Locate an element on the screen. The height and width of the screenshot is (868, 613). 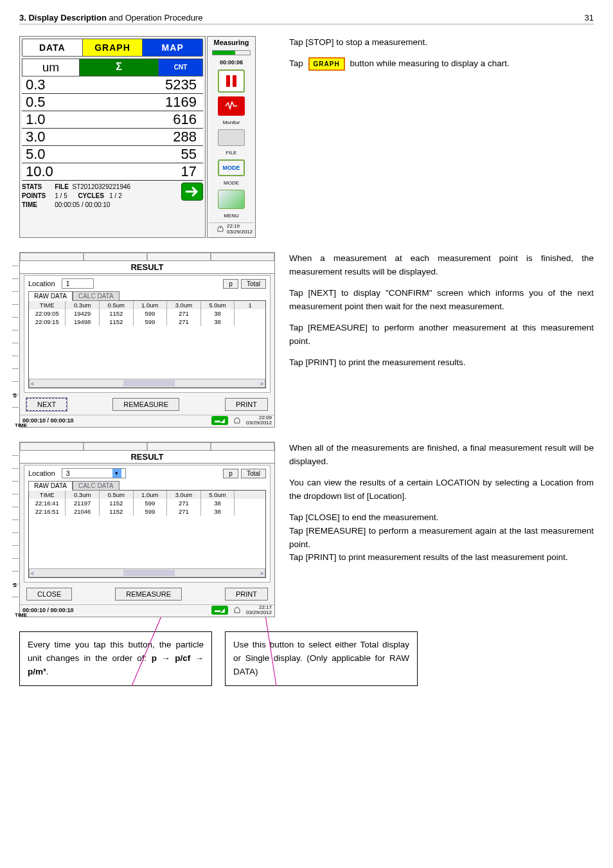
tab-map: MAP is located at coordinates (172, 48).